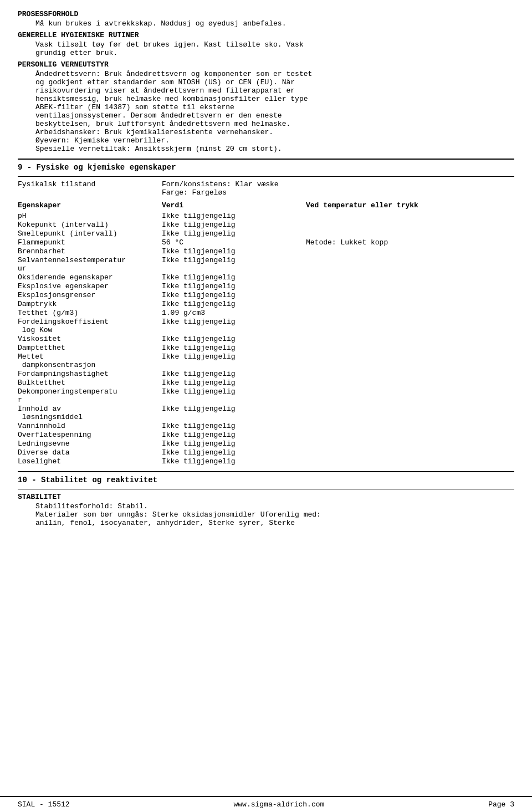  Describe the element at coordinates (410, 205) in the screenshot. I see `egenskaper-col3-header: Ved temperatur eller trykk` at that location.